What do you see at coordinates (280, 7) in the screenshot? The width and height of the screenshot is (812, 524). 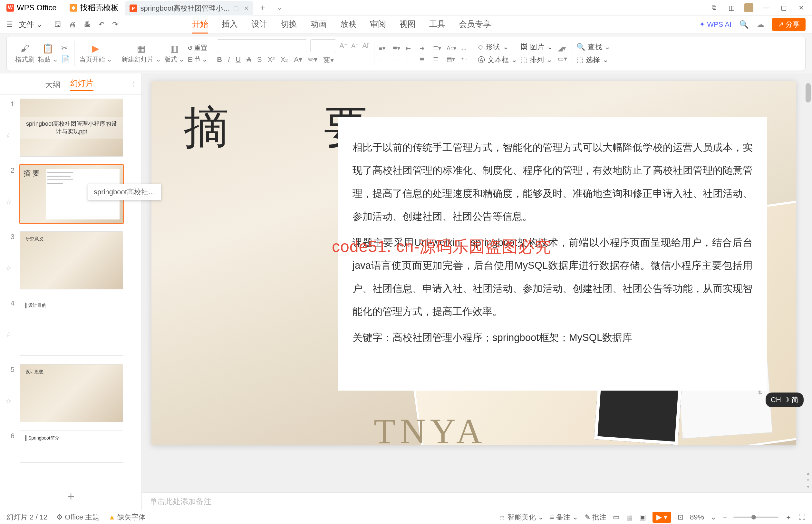 I see `tab-menu-dropdown: ⌄` at bounding box center [280, 7].